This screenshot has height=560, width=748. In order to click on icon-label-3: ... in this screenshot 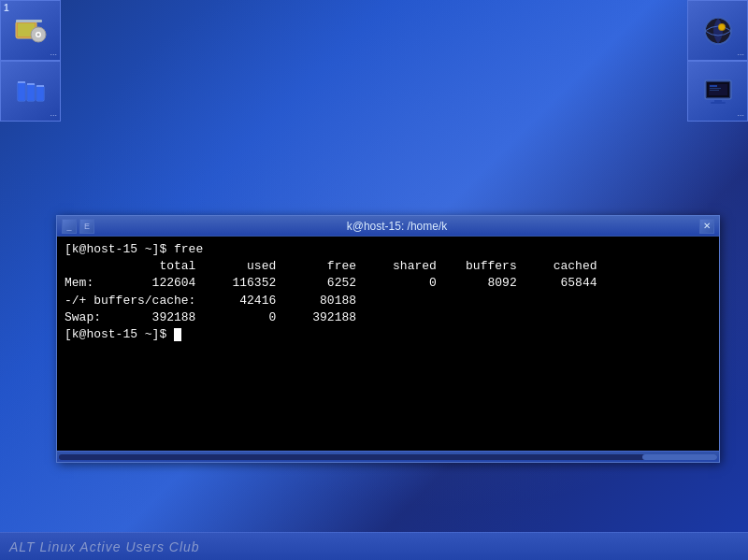, I will do `click(741, 52)`.